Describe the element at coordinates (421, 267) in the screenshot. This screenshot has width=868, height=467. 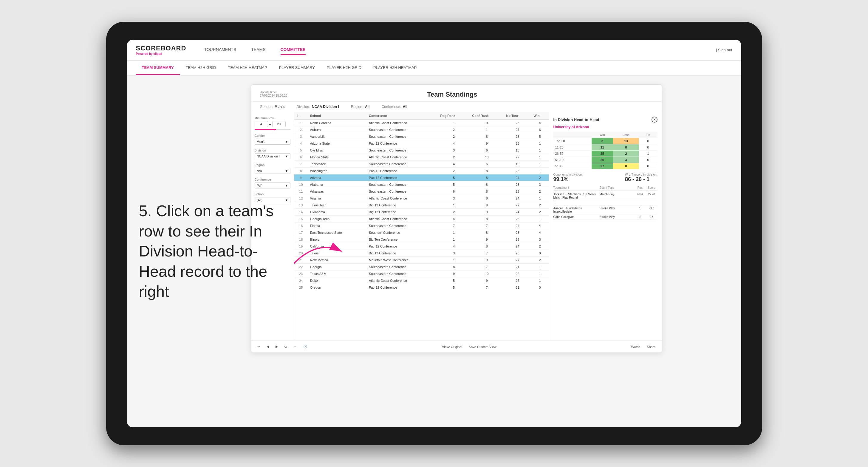
I see `table-row: 22 Georgia Southeastern Conference 8 7 2…` at that location.